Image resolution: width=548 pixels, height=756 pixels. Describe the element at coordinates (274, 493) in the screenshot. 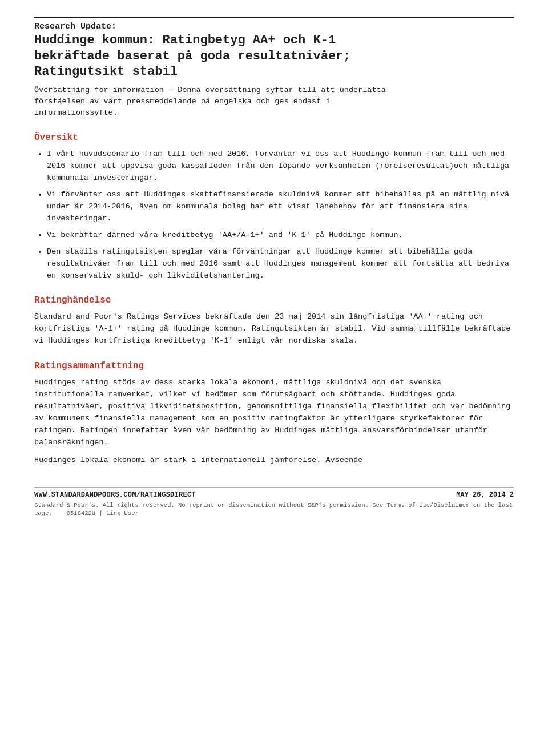

I see `footer-bar: WWW.STANDARDANDPOORS.COM/RATINGSDIRECT M…` at that location.